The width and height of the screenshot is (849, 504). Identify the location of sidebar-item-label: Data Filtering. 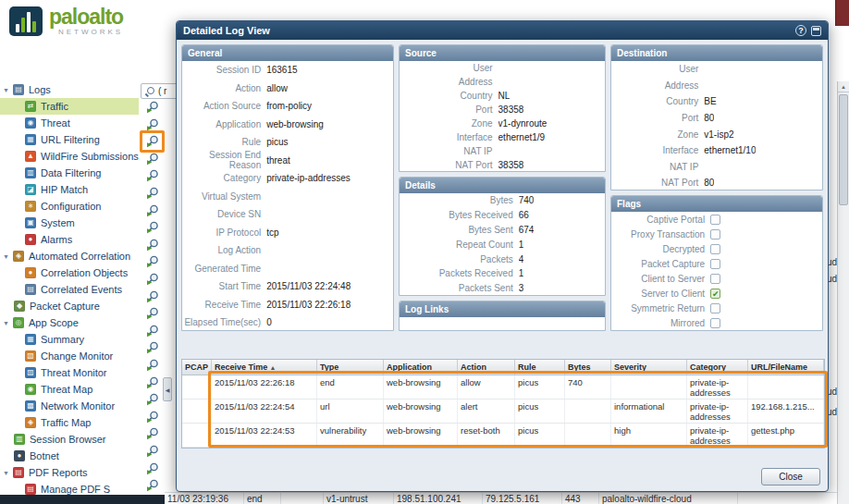
(70, 173).